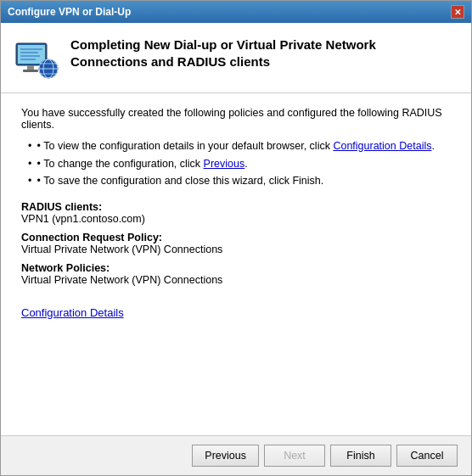 Image resolution: width=472 pixels, height=476 pixels. I want to click on crp-label: Connection Request Policy:, so click(236, 238).